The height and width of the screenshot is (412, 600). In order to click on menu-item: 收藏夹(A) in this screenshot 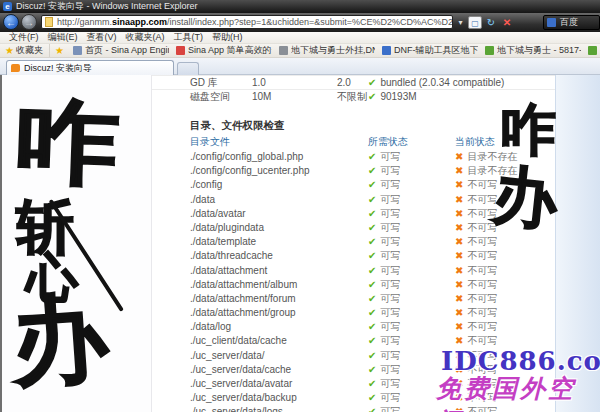, I will do `click(146, 38)`.